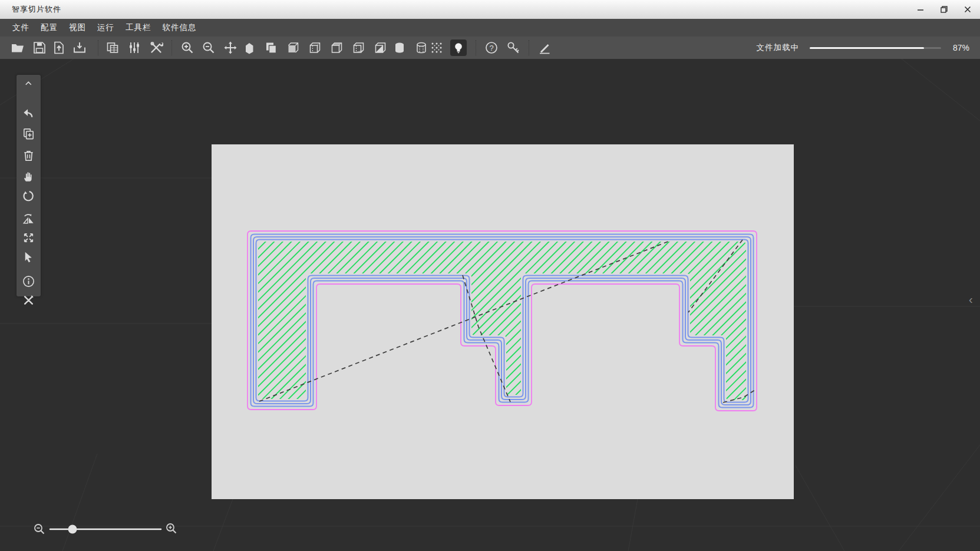 The image size is (980, 551). Describe the element at coordinates (920, 9) in the screenshot. I see `minimize-button` at that location.